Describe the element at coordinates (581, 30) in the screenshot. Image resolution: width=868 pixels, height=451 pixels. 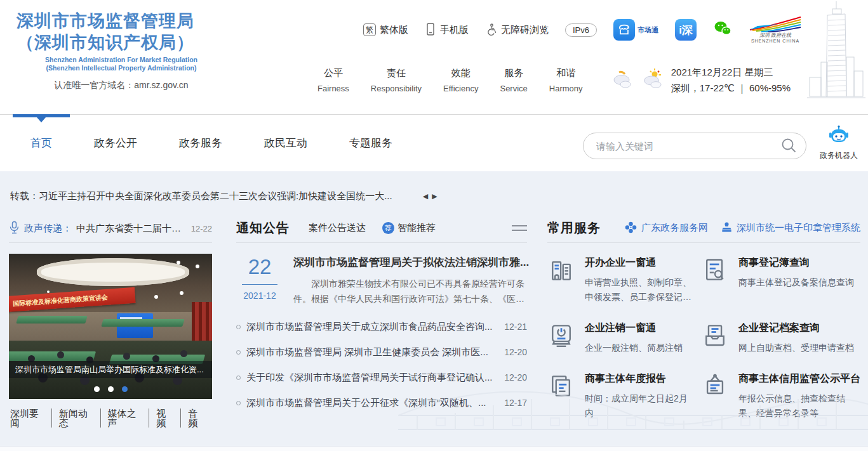
I see `ipv6-badge: IPv6` at that location.